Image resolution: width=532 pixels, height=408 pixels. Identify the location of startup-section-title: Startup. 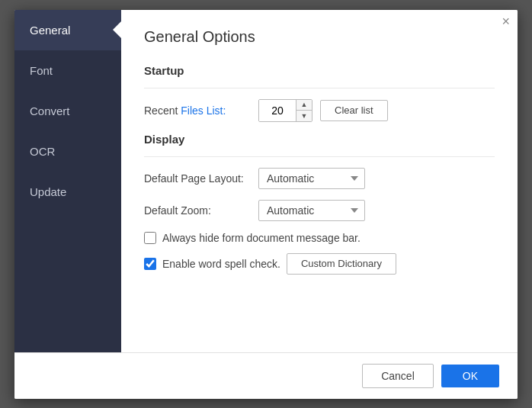
(319, 70).